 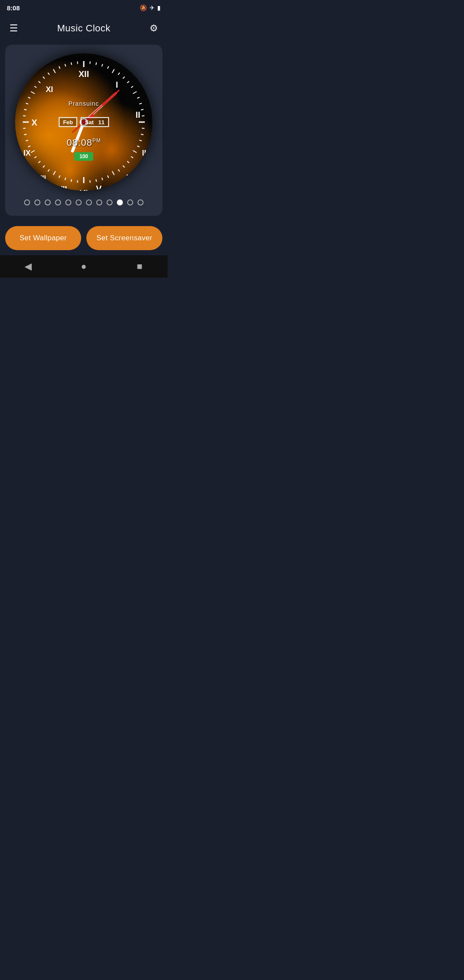 What do you see at coordinates (62, 188) in the screenshot?
I see `svg-text: VII` at bounding box center [62, 188].